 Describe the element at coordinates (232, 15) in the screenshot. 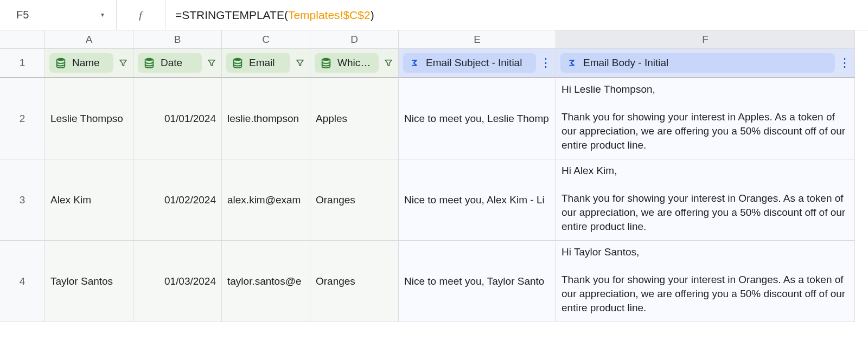

I see `formula-prefix: =STRINGTEMPLATE(` at that location.